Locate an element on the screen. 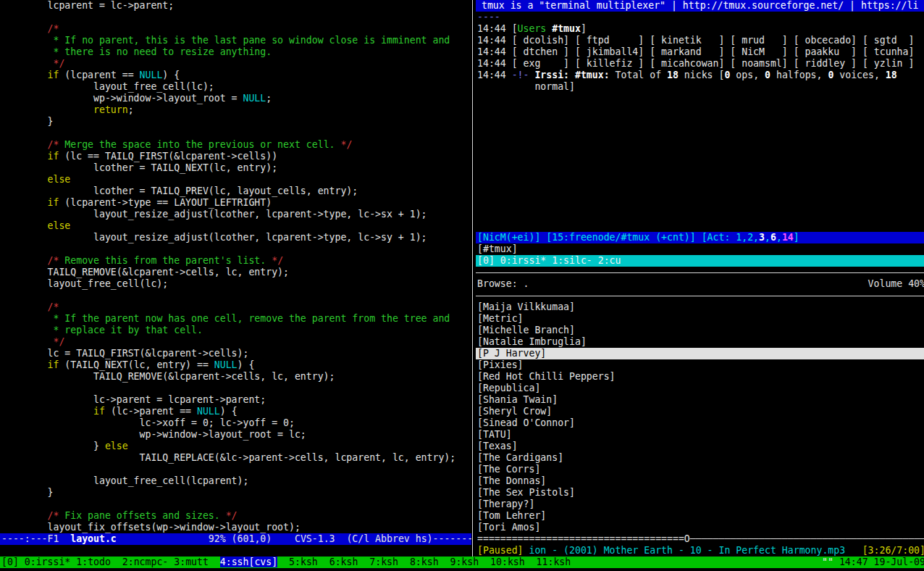 This screenshot has height=571, width=924. text-segment: ) { is located at coordinates (171, 75).